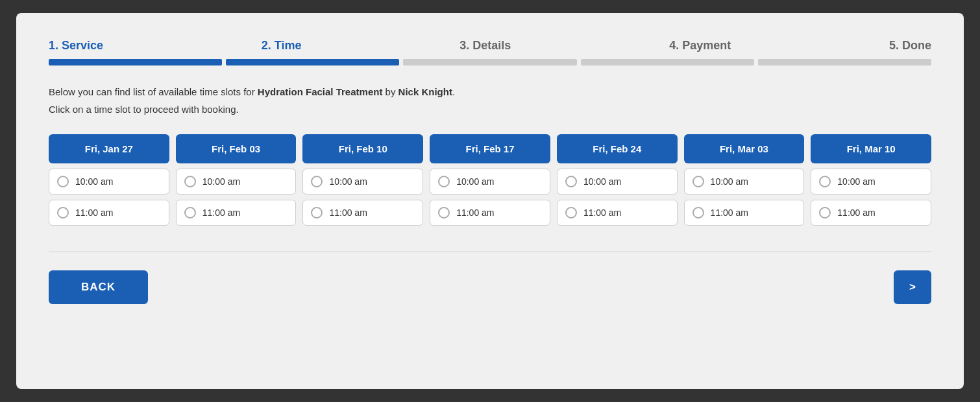 This screenshot has width=980, height=402. What do you see at coordinates (99, 287) in the screenshot?
I see `back-button: BACK` at bounding box center [99, 287].